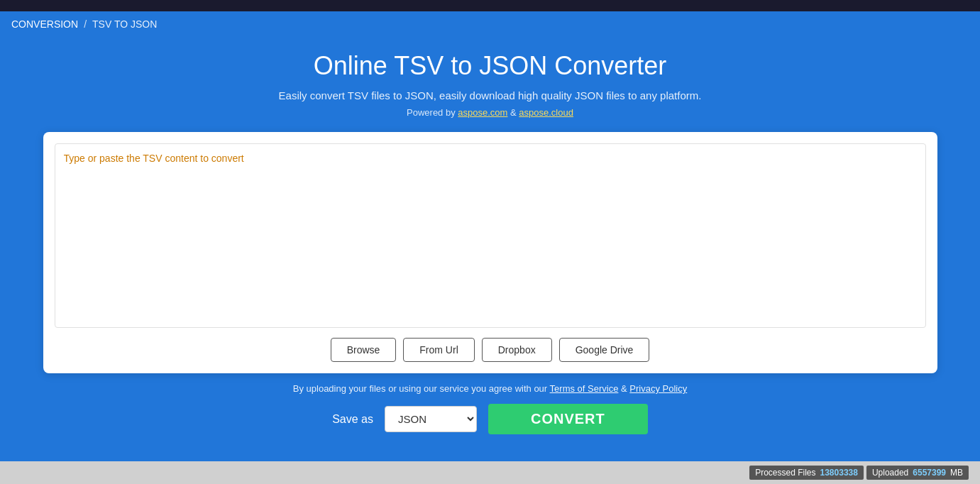 This screenshot has height=484, width=980. I want to click on convert-row: Save as JSON XML CSV XLS XLSX CONVERT, so click(490, 419).